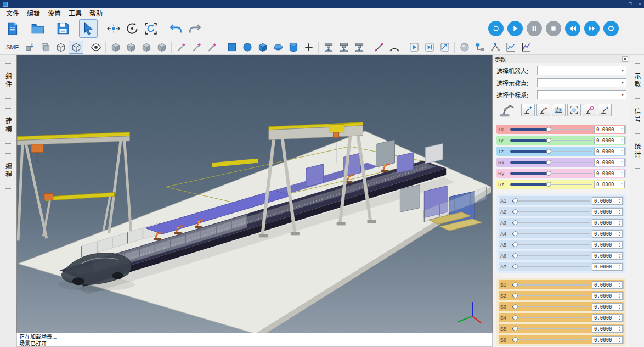 This screenshot has width=644, height=347. What do you see at coordinates (551, 130) in the screenshot?
I see `tx-slider` at bounding box center [551, 130].